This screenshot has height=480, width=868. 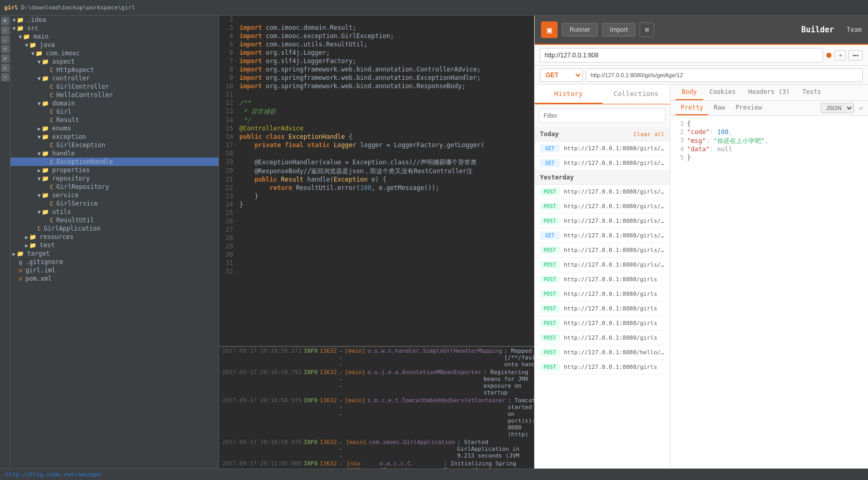 What do you see at coordinates (63, 53) in the screenshot?
I see `tree-label: com.imooc` at bounding box center [63, 53].